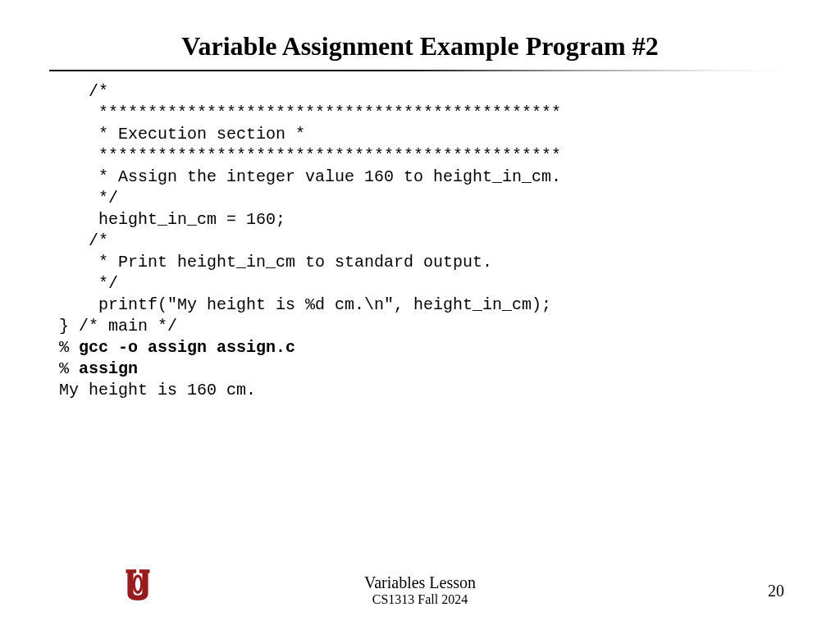 The width and height of the screenshot is (840, 630). I want to click on command: assign, so click(108, 369).